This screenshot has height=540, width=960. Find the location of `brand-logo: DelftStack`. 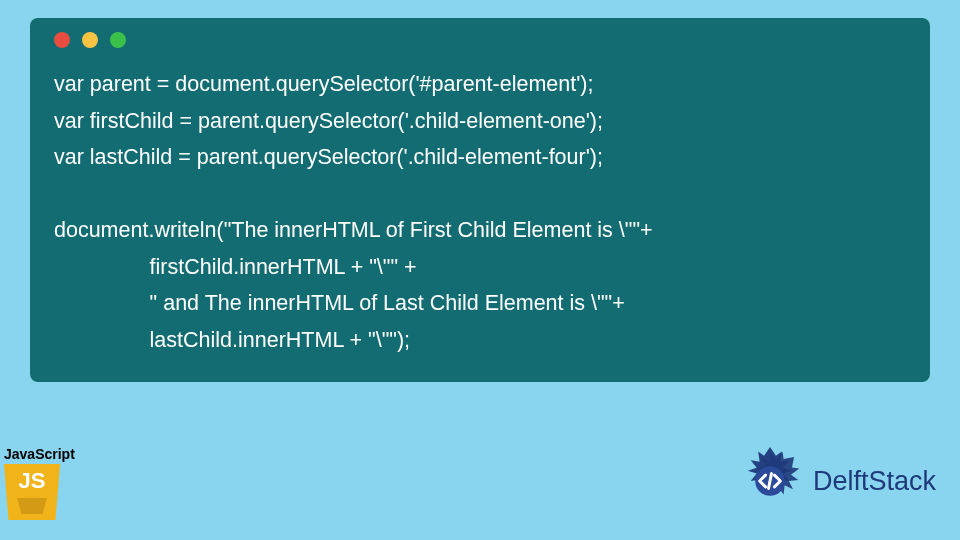

brand-logo: DelftStack is located at coordinates (834, 481).